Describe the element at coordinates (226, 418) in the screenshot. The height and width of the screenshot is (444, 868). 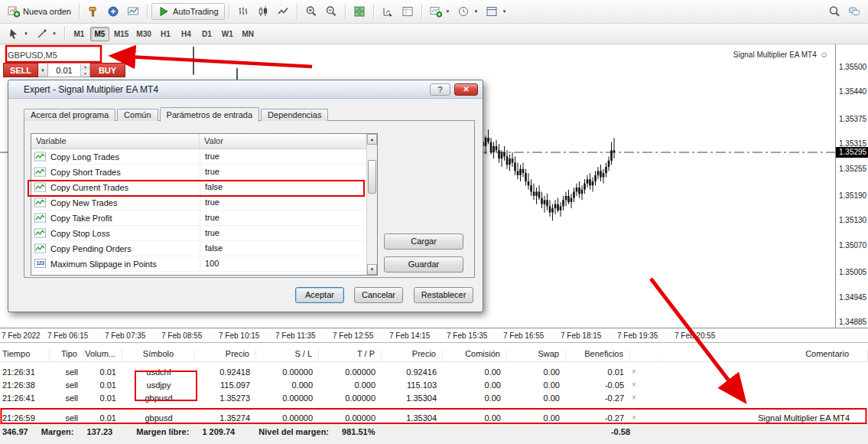
I see `trade-cell: 1.35274` at that location.